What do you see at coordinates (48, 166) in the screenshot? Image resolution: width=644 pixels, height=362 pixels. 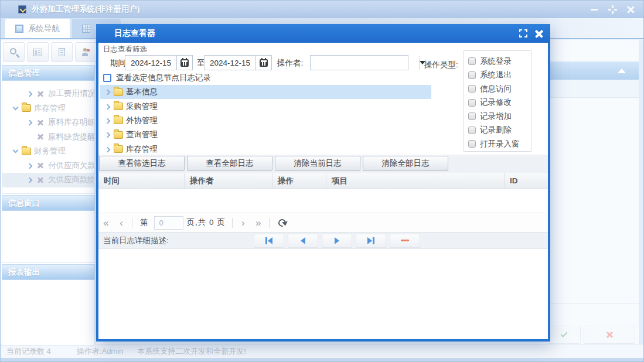 I see `tree-item: 付供应商欠款查询` at bounding box center [48, 166].